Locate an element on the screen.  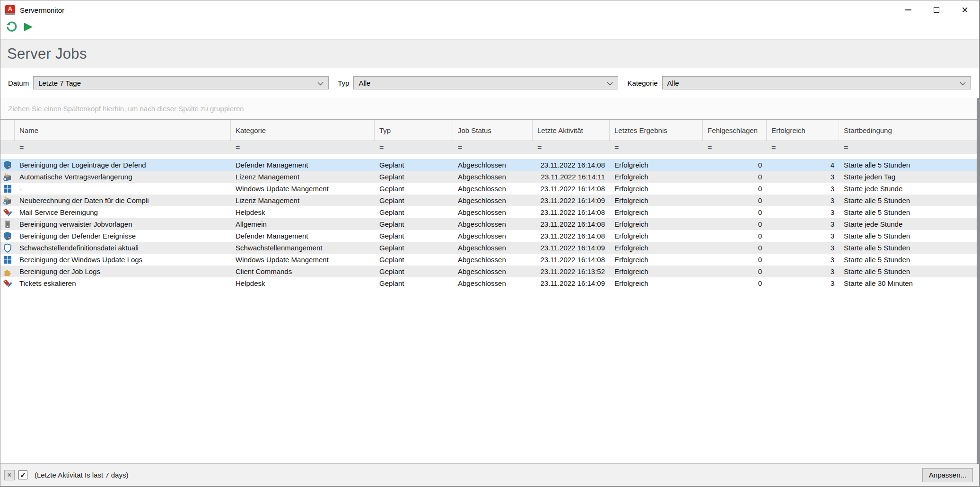
filter-enabled-checkbox: ✓ is located at coordinates (23, 475).